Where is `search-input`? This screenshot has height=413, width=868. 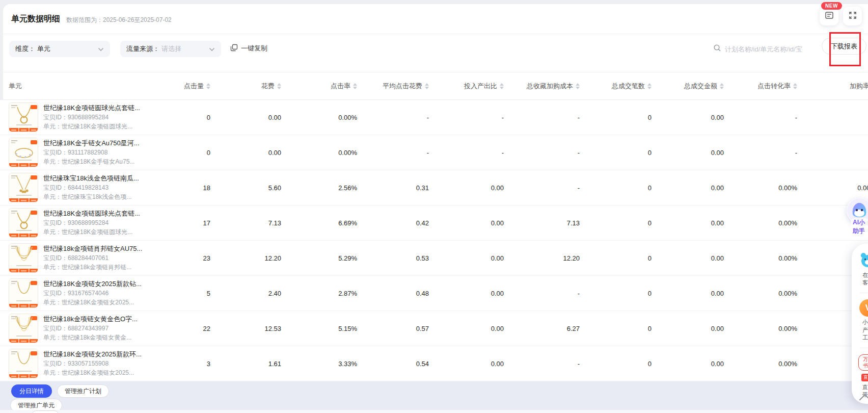
search-input is located at coordinates (770, 49).